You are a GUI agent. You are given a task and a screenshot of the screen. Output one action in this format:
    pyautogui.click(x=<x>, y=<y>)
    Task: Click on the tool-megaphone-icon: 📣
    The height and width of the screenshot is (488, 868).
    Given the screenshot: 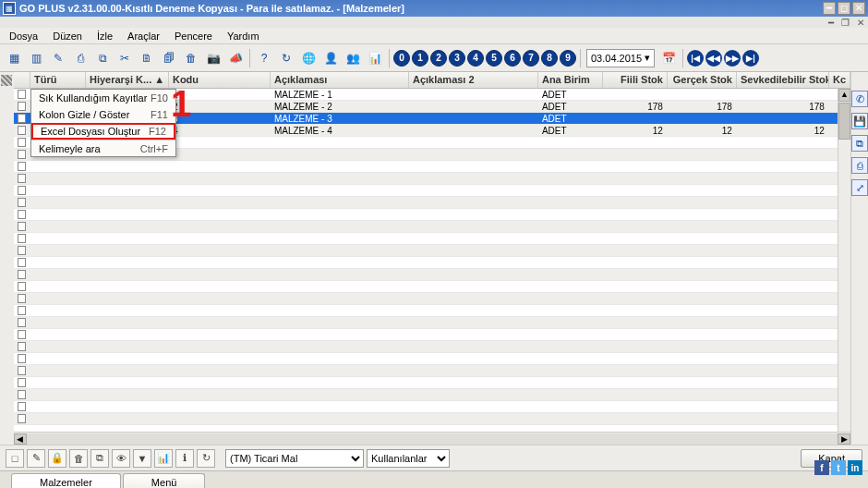 What is the action you would take?
    pyautogui.click(x=235, y=58)
    